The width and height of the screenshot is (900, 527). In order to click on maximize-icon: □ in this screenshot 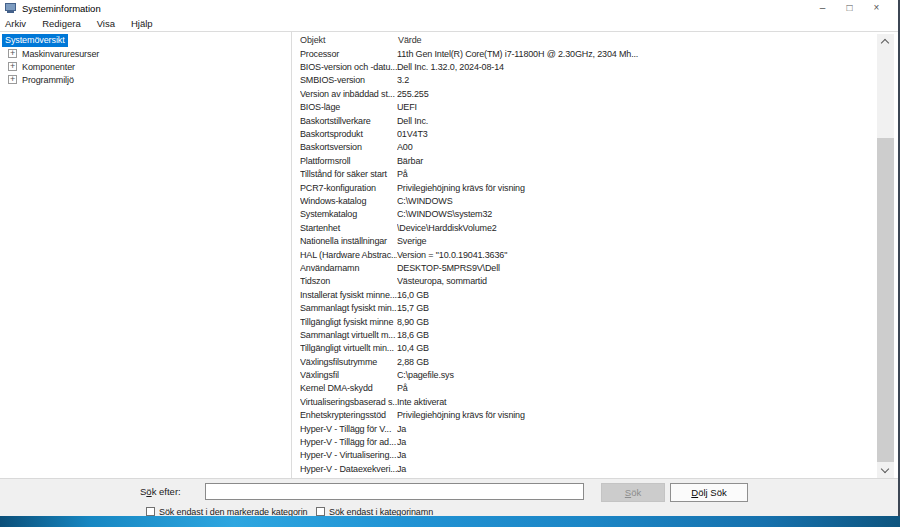, I will do `click(850, 8)`.